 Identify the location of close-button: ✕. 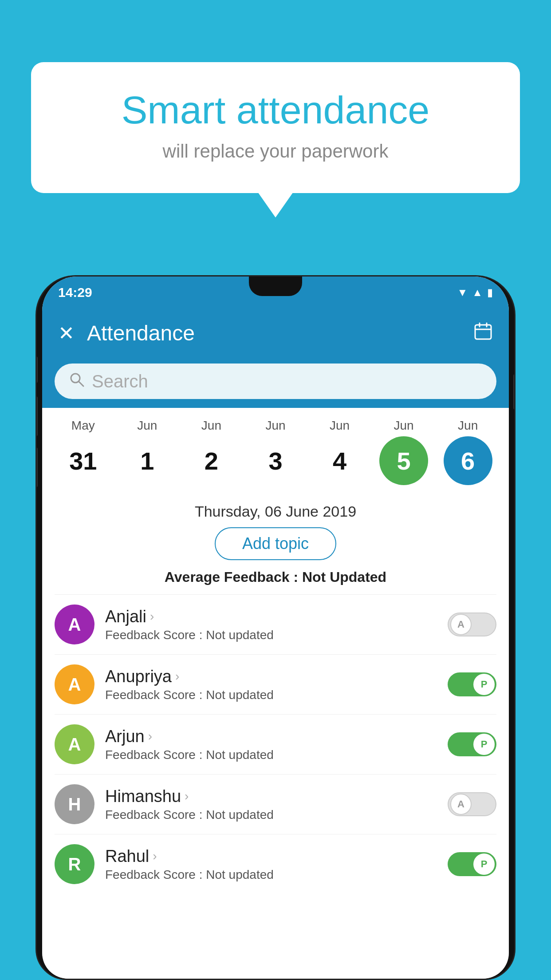
(67, 333).